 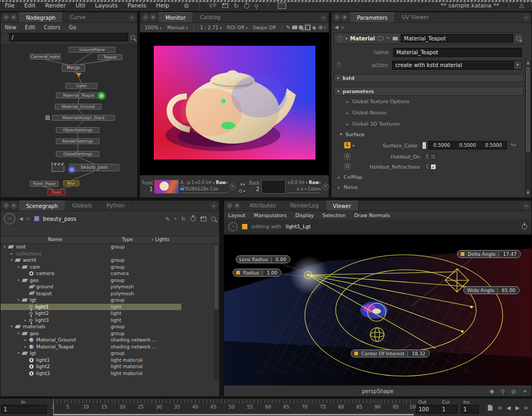 I want to click on manipulator-value: 65.00, so click(x=509, y=290).